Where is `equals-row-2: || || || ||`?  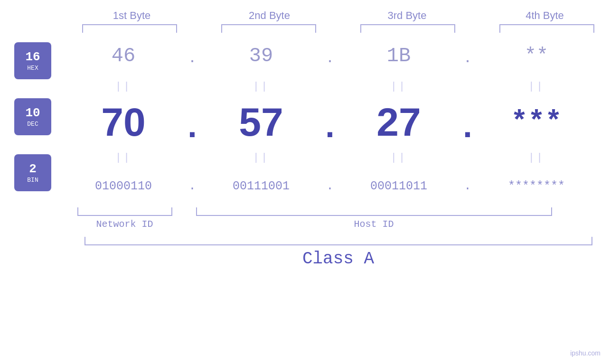
equals-row-2: || || || || is located at coordinates (338, 158).